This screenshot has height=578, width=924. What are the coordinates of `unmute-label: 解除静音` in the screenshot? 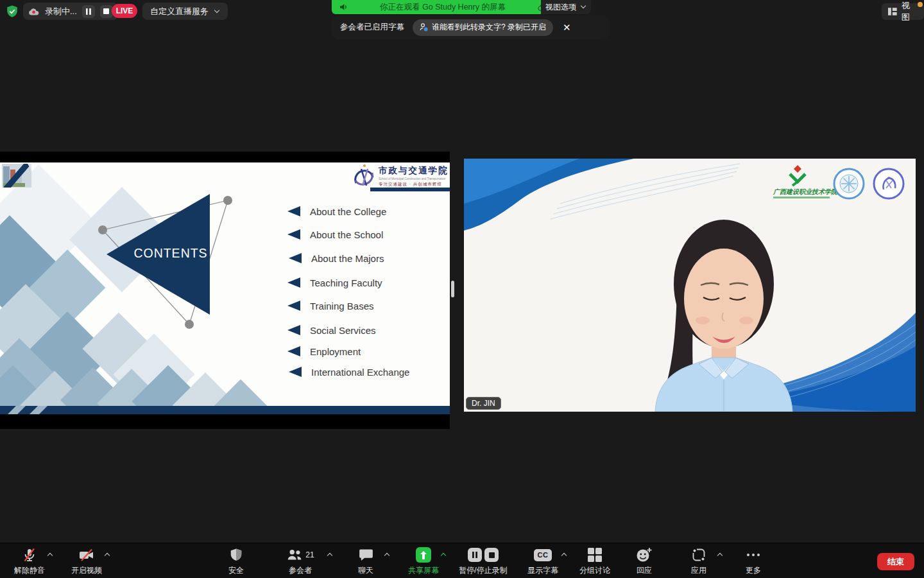 It's located at (30, 570).